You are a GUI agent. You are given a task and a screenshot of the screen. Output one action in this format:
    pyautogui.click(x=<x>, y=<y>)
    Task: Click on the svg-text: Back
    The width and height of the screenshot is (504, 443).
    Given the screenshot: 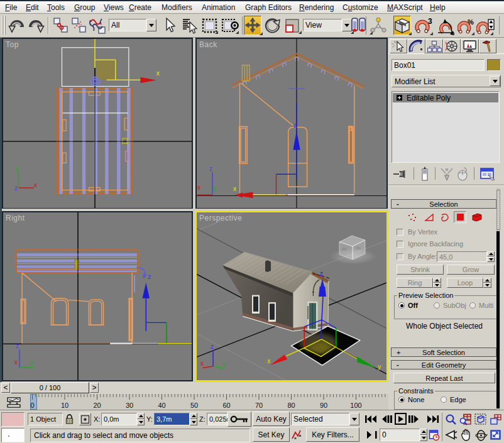 What is the action you would take?
    pyautogui.click(x=209, y=45)
    